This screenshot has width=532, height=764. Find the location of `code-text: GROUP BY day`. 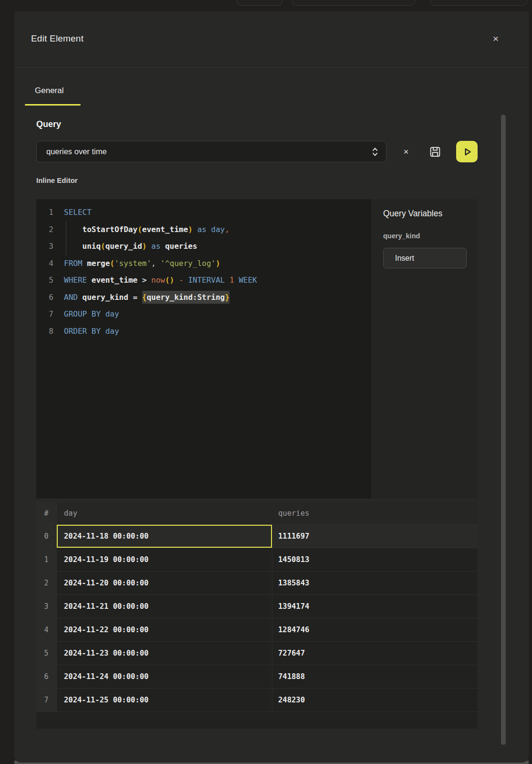

code-text: GROUP BY day is located at coordinates (214, 314).